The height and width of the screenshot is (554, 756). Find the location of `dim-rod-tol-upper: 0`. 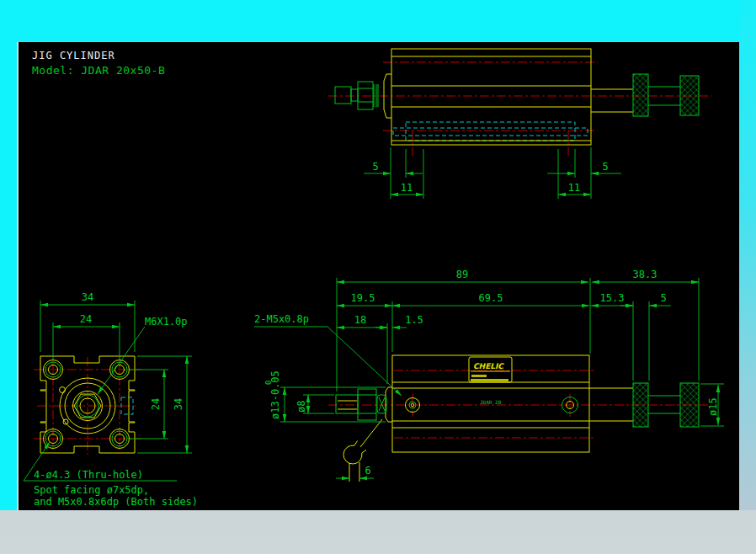

dim-rod-tol-upper: 0 is located at coordinates (269, 382).